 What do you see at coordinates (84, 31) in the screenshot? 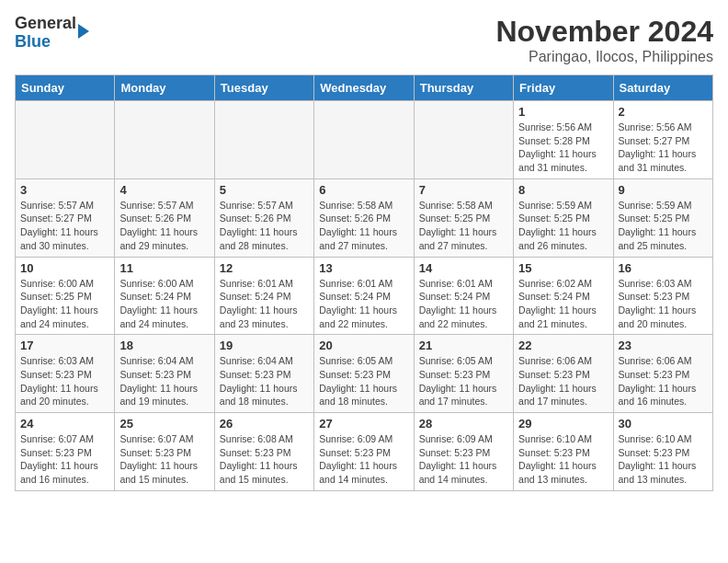
I see `logo-icon` at bounding box center [84, 31].